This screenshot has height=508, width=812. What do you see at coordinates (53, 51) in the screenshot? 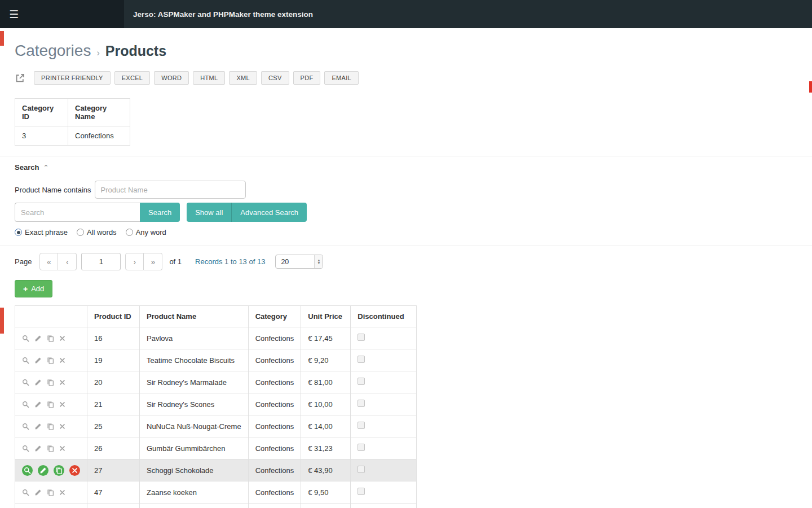
I see `breadcrumb-parent-link: Categories` at bounding box center [53, 51].